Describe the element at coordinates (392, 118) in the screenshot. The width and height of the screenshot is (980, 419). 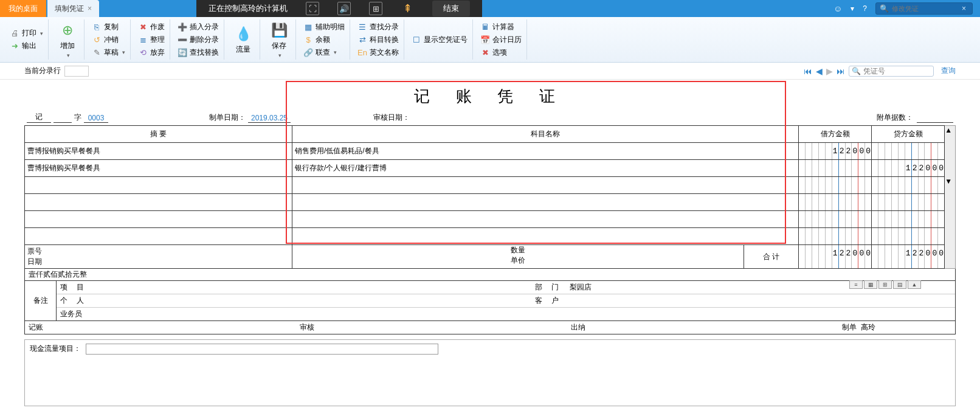
I see `audit-date-label: 审核日期：` at that location.